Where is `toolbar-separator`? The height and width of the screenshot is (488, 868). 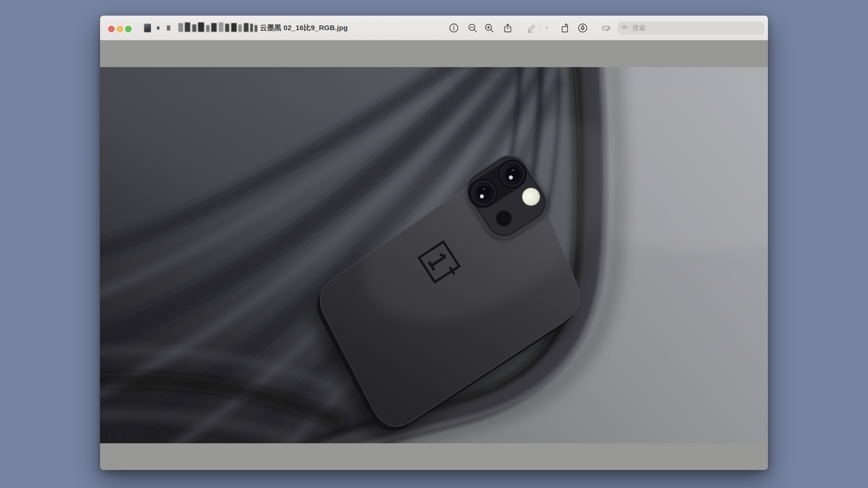 toolbar-separator is located at coordinates (540, 28).